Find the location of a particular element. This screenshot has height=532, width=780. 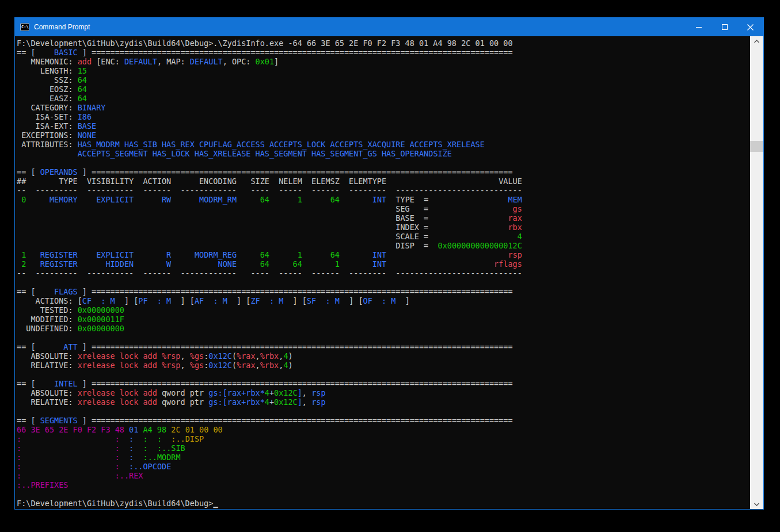

console-text-segment: SF : M is located at coordinates (324, 301).